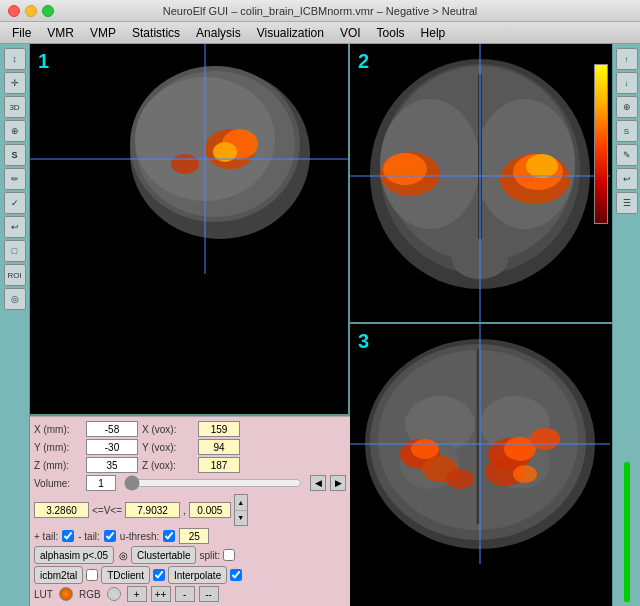 The width and height of the screenshot is (640, 606). What do you see at coordinates (219, 429) in the screenshot?
I see `x-vox-input` at bounding box center [219, 429].